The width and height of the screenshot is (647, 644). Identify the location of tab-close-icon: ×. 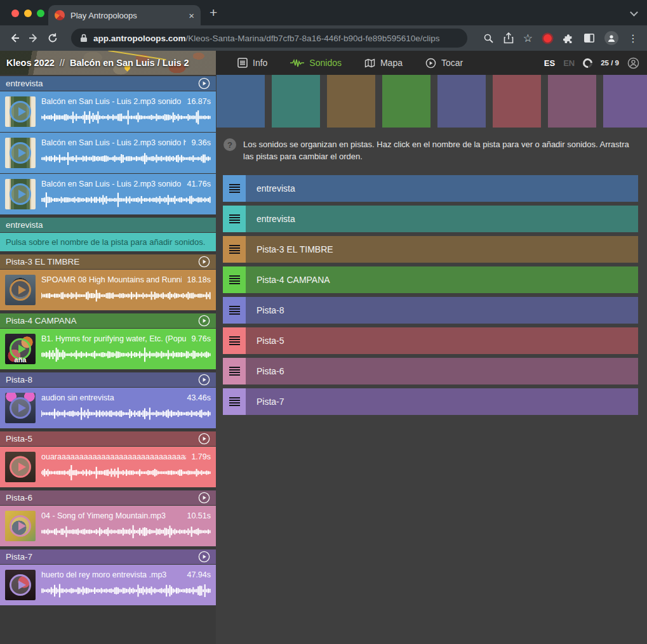
(192, 15).